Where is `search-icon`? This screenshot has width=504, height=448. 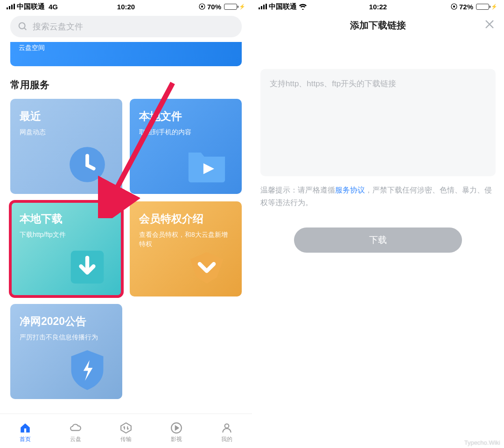 search-icon is located at coordinates (23, 27).